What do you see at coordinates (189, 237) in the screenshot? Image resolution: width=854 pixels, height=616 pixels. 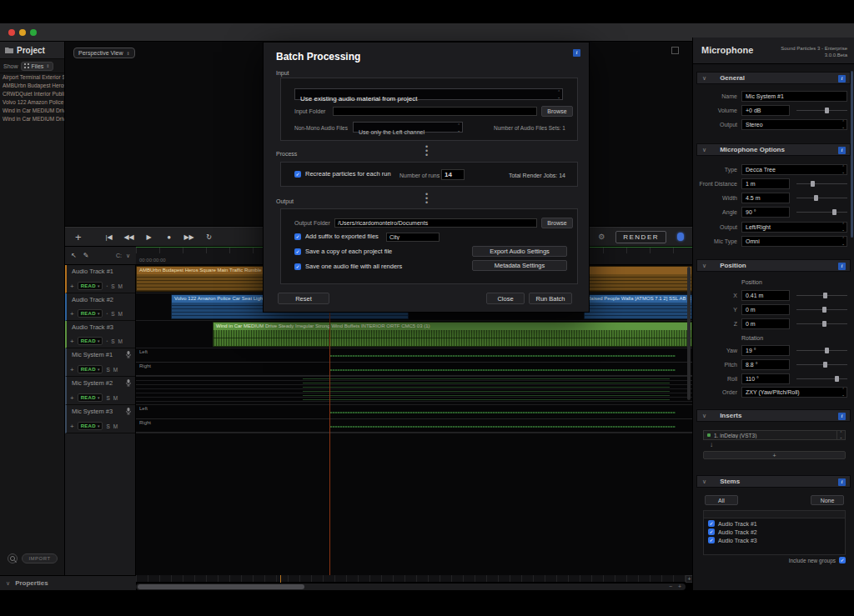 I see `fast-forward-button: ▶▶` at bounding box center [189, 237].